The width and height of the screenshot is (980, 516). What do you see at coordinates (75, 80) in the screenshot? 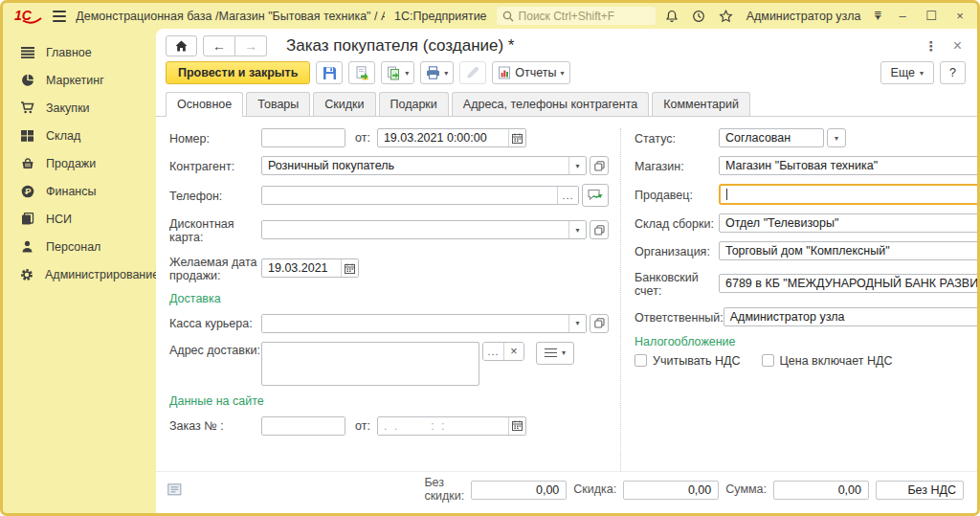
I see `sidebar-item-label: Маркетинг` at bounding box center [75, 80].